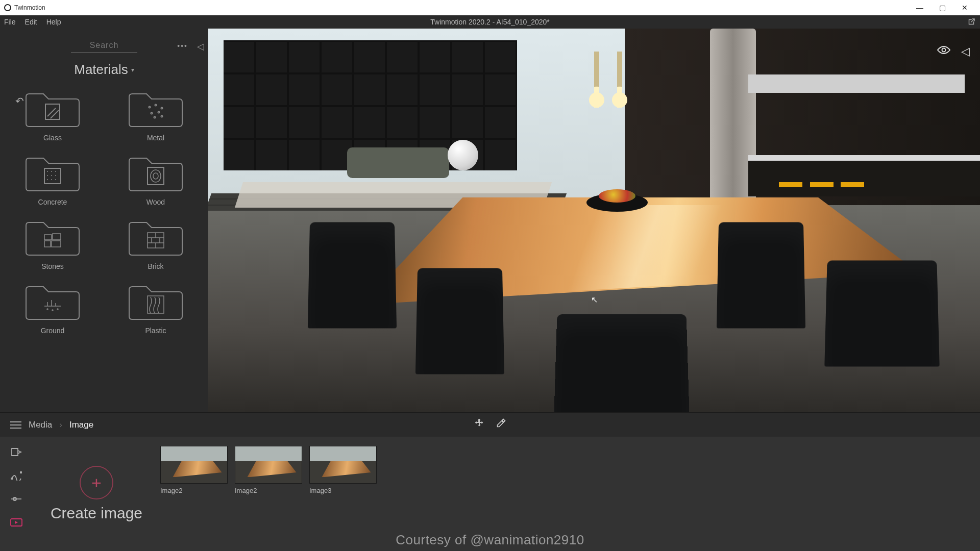 The width and height of the screenshot is (980, 551). What do you see at coordinates (156, 307) in the screenshot?
I see `folder-plastic: Plastic` at bounding box center [156, 307].